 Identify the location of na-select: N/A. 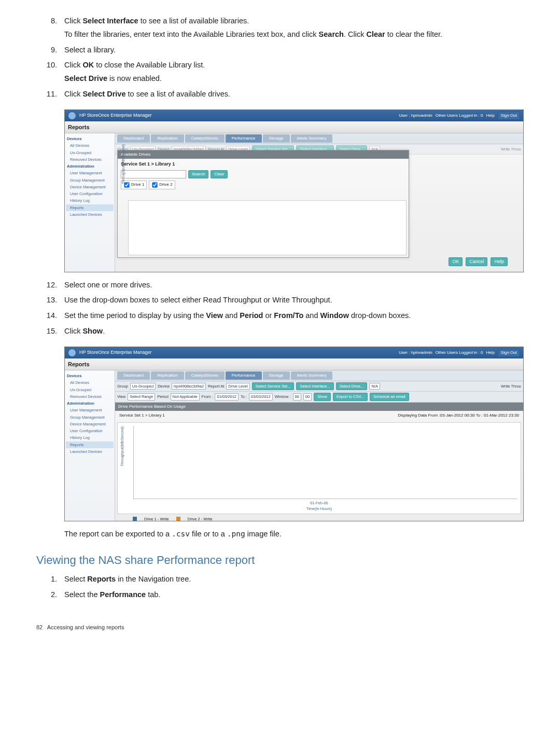
(374, 386).